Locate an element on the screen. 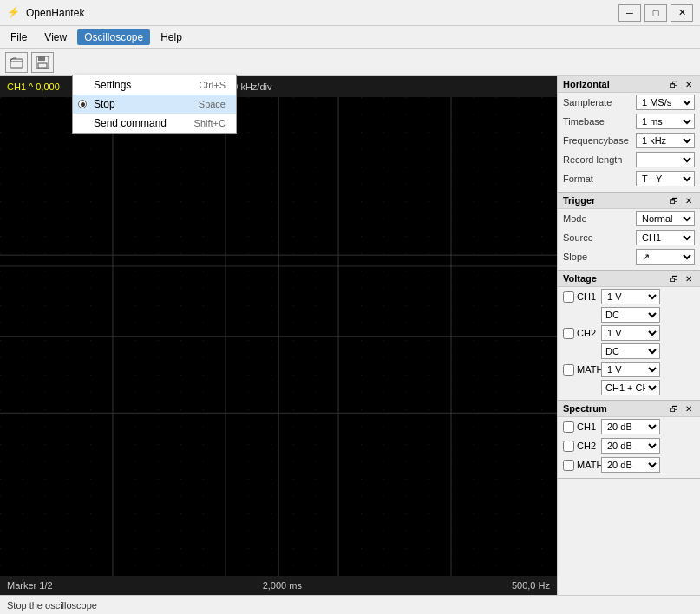 This screenshot has width=700, height=614. ch1-coupling-select: DC AC GND is located at coordinates (631, 315).